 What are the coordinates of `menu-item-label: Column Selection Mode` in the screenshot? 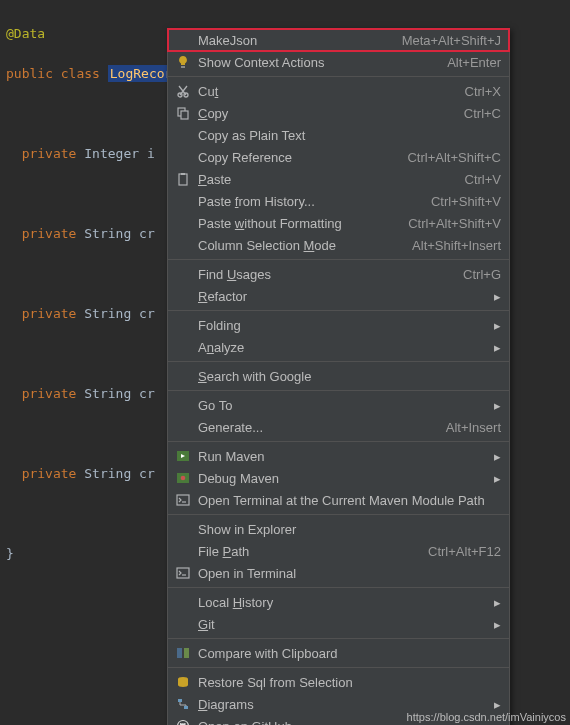 It's located at (301, 246).